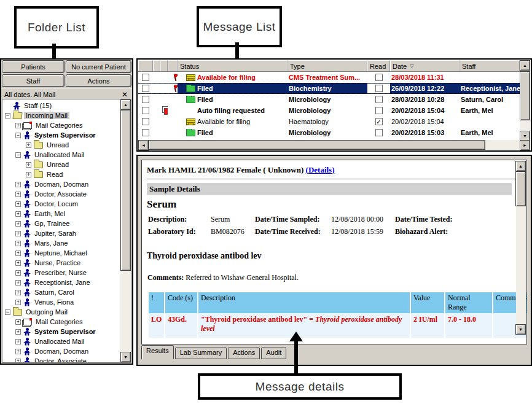  I want to click on tree-item-jupiter-sarah: +Jupiter, Sarah, so click(66, 233).